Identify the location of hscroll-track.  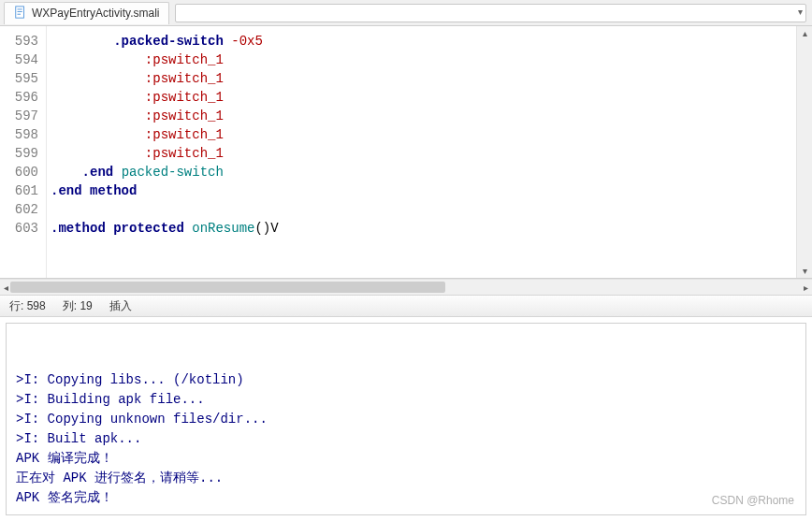
(406, 287).